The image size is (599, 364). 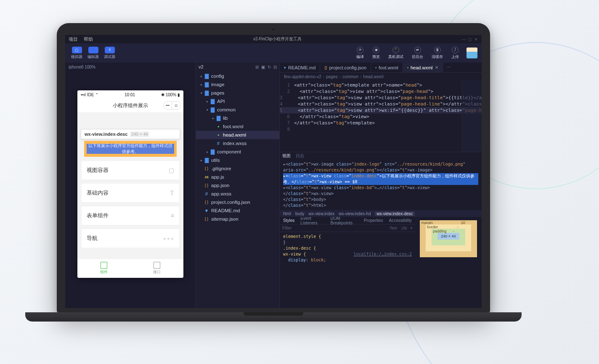 I want to click on action-5: ⤴上传, so click(x=455, y=53).